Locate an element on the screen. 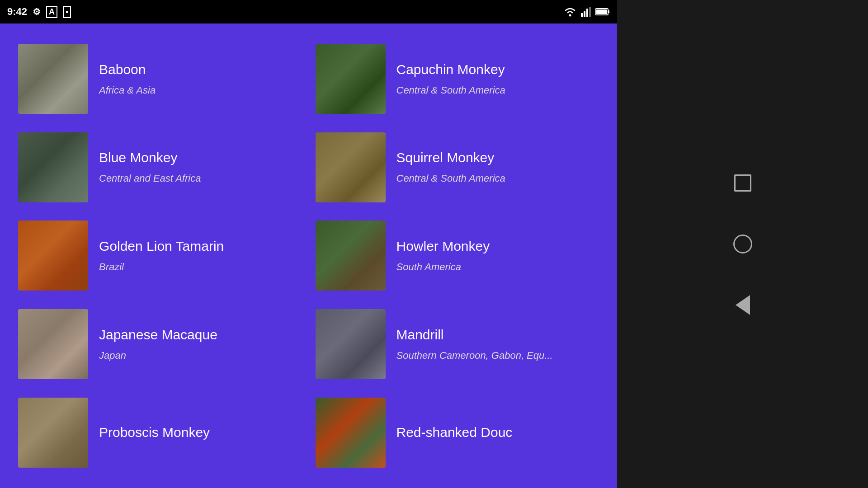 The height and width of the screenshot is (488, 868). animal-item-red-shanked-douc: Red-shanked Douc is located at coordinates (458, 432).